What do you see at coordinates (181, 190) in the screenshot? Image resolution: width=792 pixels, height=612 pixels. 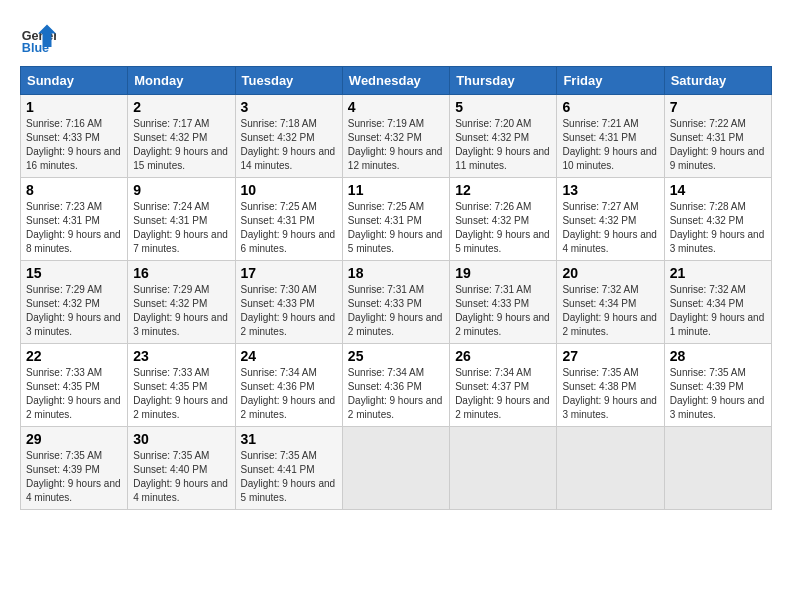 I see `day-number: 9` at bounding box center [181, 190].